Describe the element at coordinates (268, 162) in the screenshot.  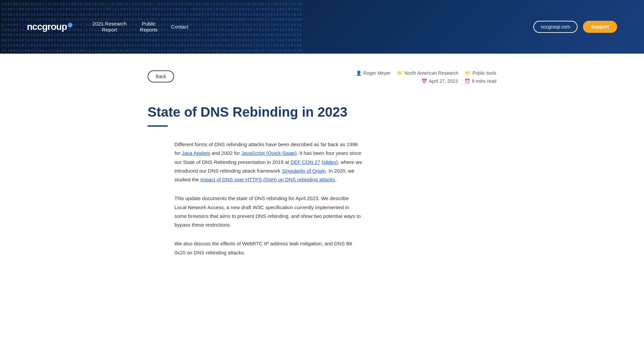
I see `paragraph-1: Different forms of DNS rebinding attacks…` at that location.